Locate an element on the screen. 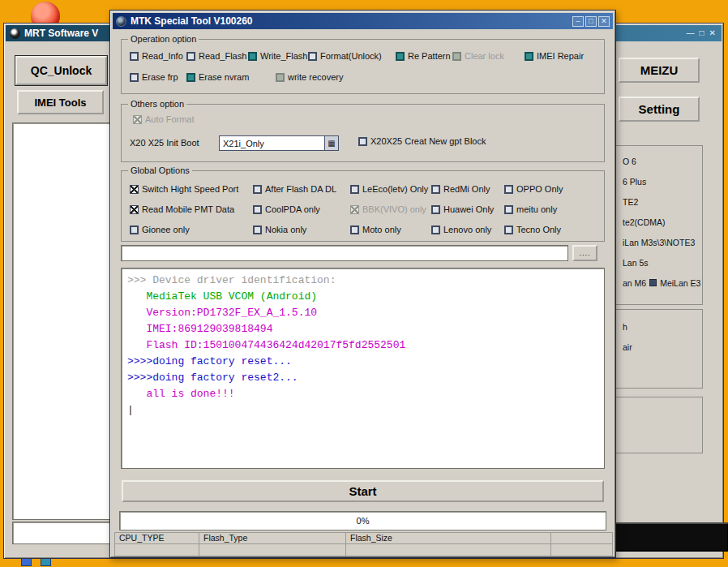  imei-tools-button: IMEI Tools is located at coordinates (60, 102).